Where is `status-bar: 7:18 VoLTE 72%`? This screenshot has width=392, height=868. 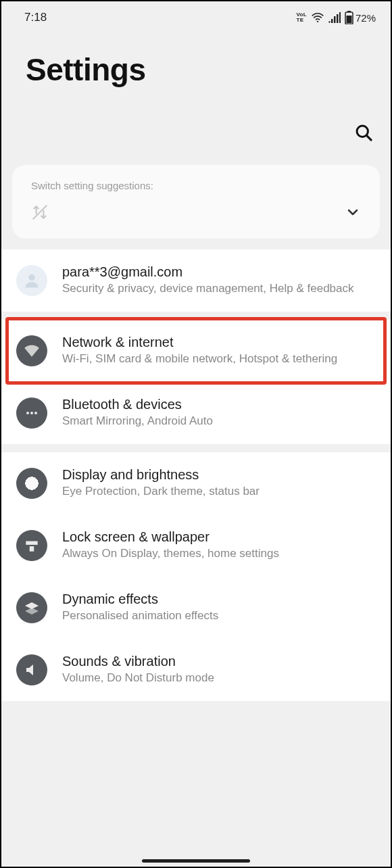
status-bar: 7:18 VoLTE 72% is located at coordinates (196, 16).